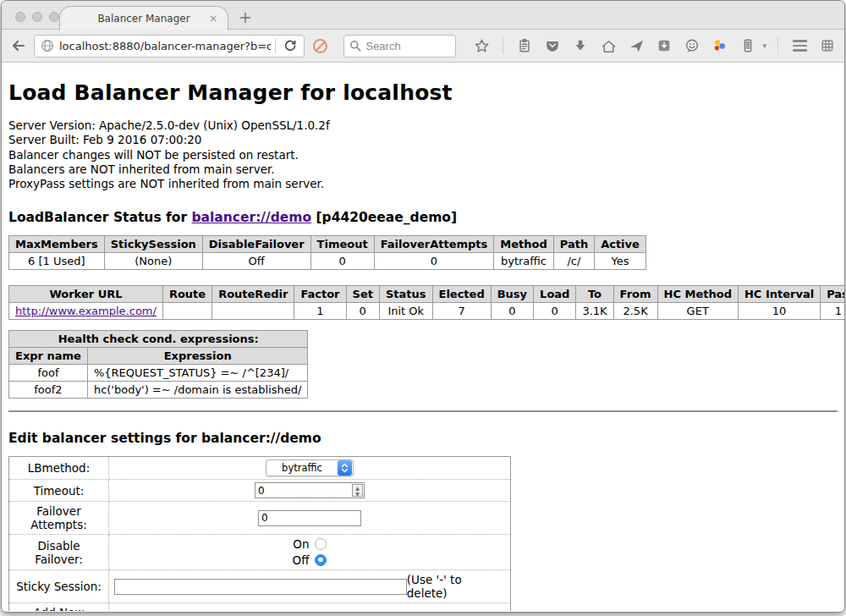 This screenshot has height=616, width=846. What do you see at coordinates (342, 261) in the screenshot?
I see `cell-timeout: 0` at bounding box center [342, 261].